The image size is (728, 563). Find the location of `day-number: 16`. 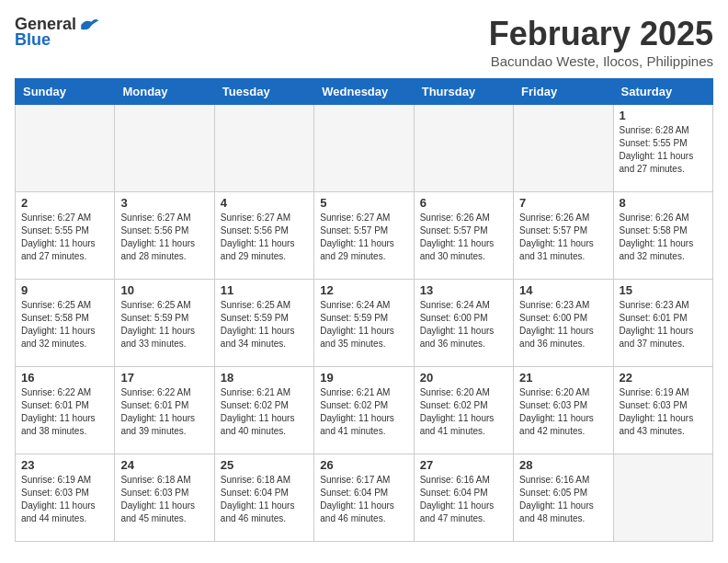

day-number: 16 is located at coordinates (64, 377).